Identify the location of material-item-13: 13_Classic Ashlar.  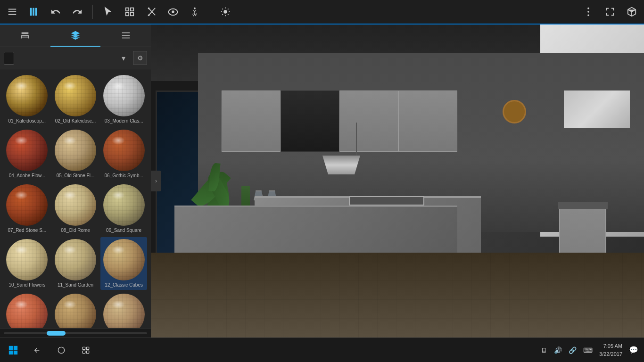
(27, 310).